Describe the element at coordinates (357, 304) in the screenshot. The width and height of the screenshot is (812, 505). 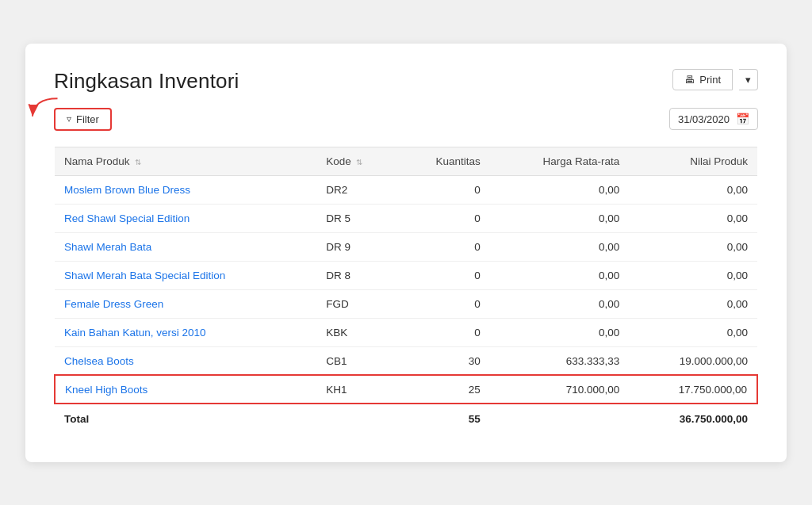
I see `cell-kode: FGD` at that location.